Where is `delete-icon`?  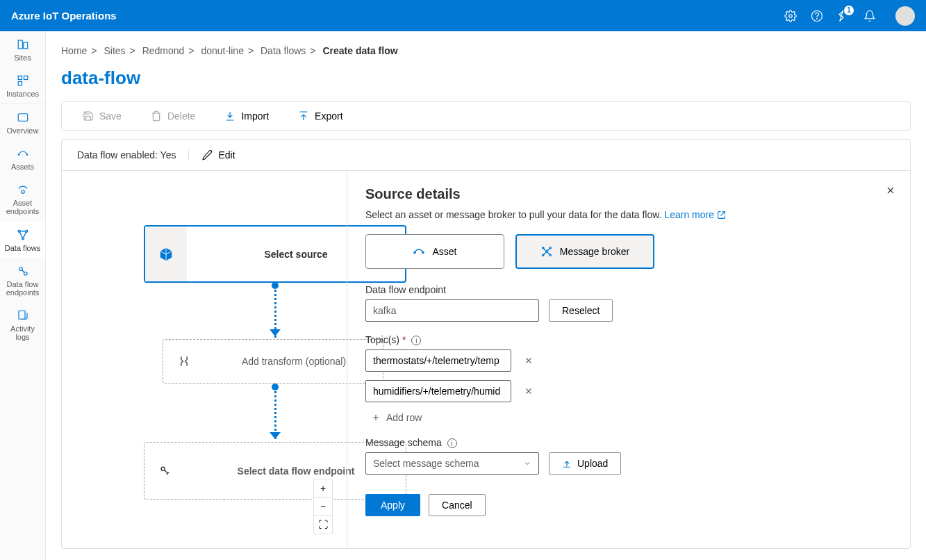
delete-icon is located at coordinates (156, 116).